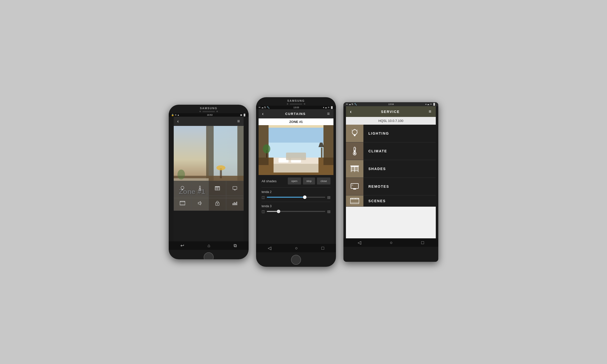 This screenshot has width=607, height=364. Describe the element at coordinates (217, 203) in the screenshot. I see `grid-lock` at that location.